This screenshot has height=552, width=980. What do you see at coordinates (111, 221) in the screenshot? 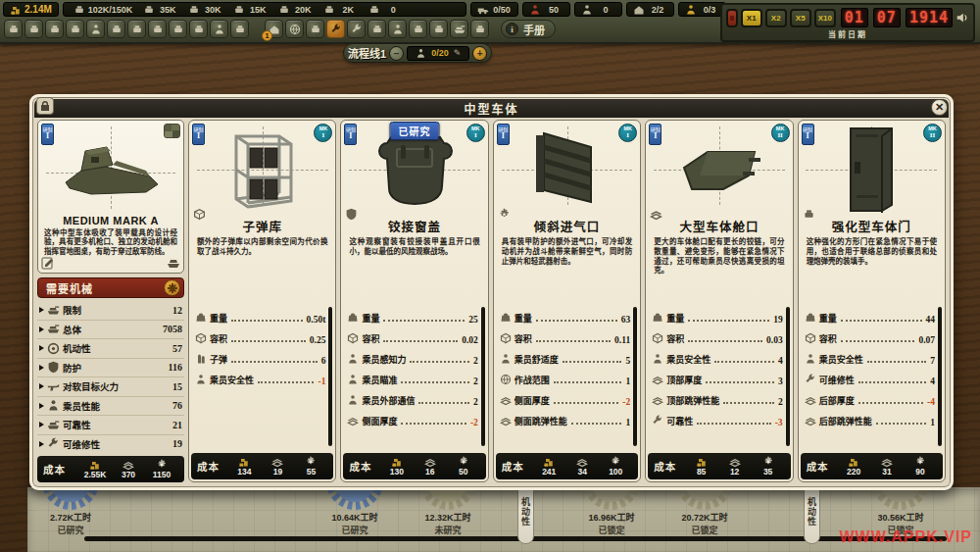
I see `vehicle-name: MEDIUM MARK A` at bounding box center [111, 221].